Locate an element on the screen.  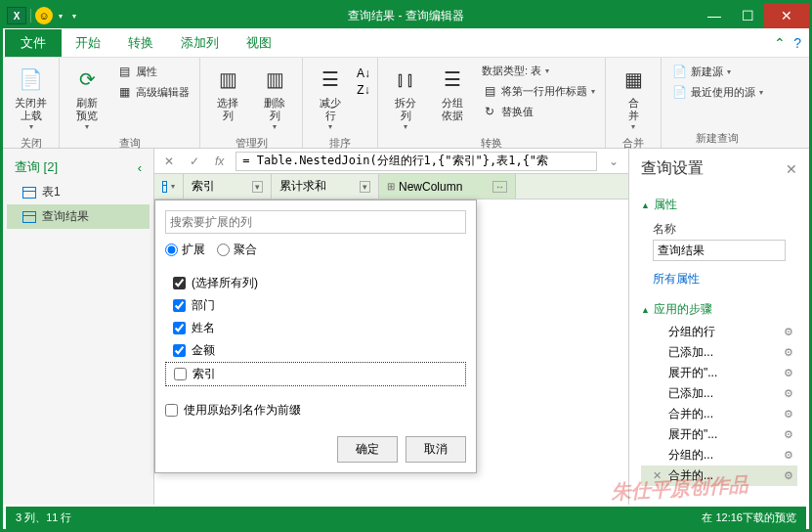
query-name-input is located at coordinates (719, 250).